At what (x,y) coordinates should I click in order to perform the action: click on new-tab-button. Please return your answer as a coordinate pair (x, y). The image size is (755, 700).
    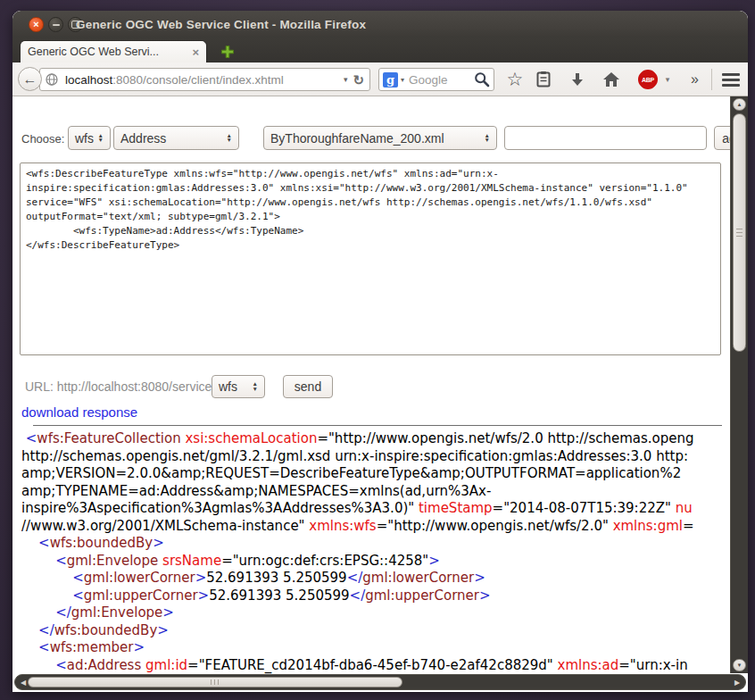
    Looking at the image, I should click on (228, 52).